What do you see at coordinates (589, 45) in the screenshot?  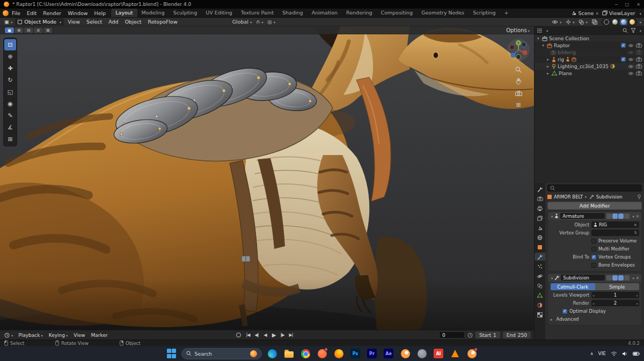 I see `outliner-row-raptor: ▾ Raptor` at bounding box center [589, 45].